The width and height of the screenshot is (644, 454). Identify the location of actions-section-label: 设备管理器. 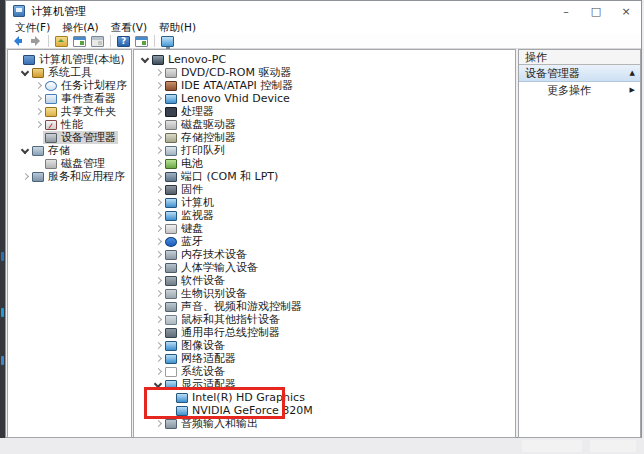
(578, 74).